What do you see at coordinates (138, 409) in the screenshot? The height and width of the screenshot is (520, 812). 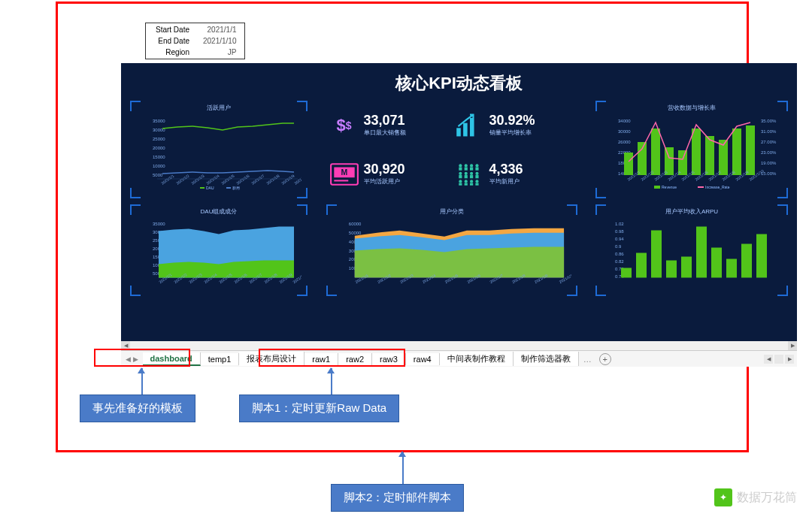 I see `callout-template: 事先准备好的模板` at bounding box center [138, 409].